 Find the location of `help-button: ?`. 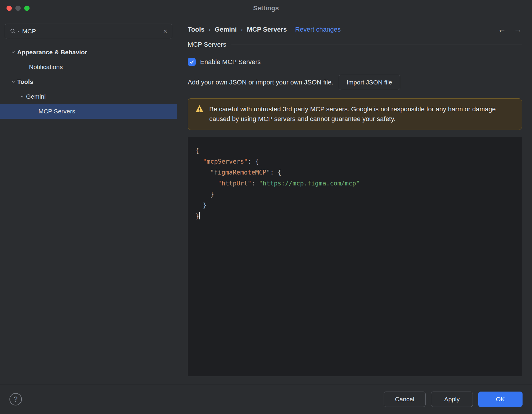

help-button: ? is located at coordinates (16, 399).